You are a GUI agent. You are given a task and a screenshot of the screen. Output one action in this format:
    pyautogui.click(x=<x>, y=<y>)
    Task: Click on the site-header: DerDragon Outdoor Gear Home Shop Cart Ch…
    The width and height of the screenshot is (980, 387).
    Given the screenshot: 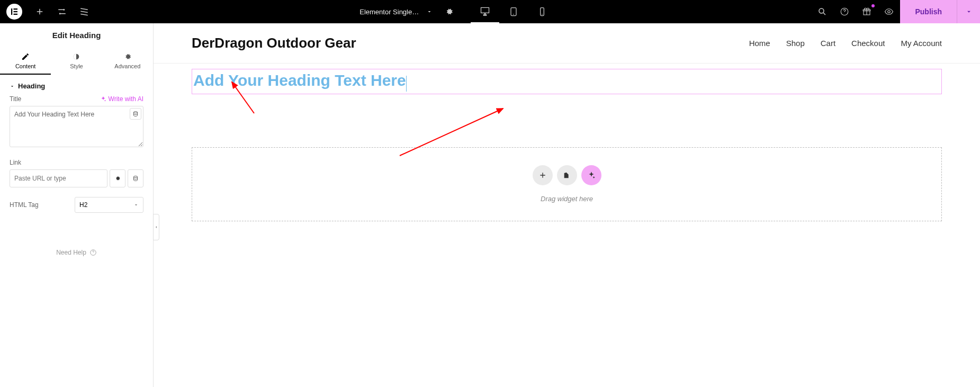 What is the action you would take?
    pyautogui.click(x=567, y=43)
    